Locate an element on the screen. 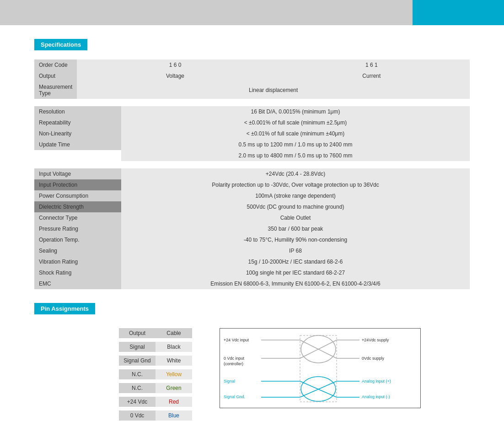 This screenshot has width=504, height=432. value-input-voltage: +24Vdc (20.4 - 28.8Vdc) is located at coordinates (295, 174).